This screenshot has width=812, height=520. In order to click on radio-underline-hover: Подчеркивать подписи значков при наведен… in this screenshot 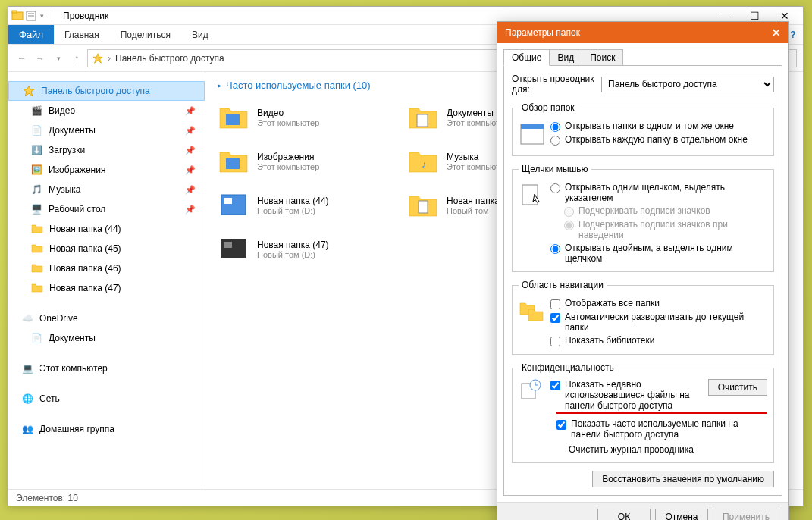, I will do `click(659, 230)`.